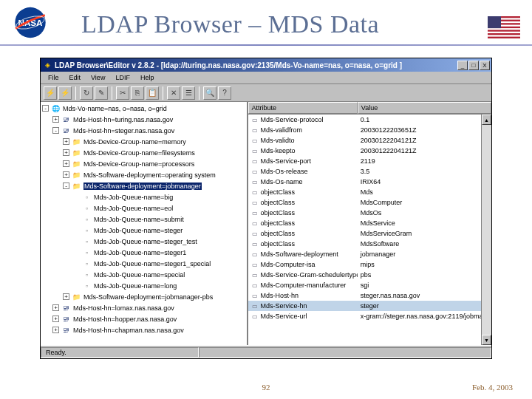 The height and width of the screenshot is (399, 532). What do you see at coordinates (369, 171) in the screenshot?
I see `list-row: ▭Mds-Os-release3.5` at bounding box center [369, 171].